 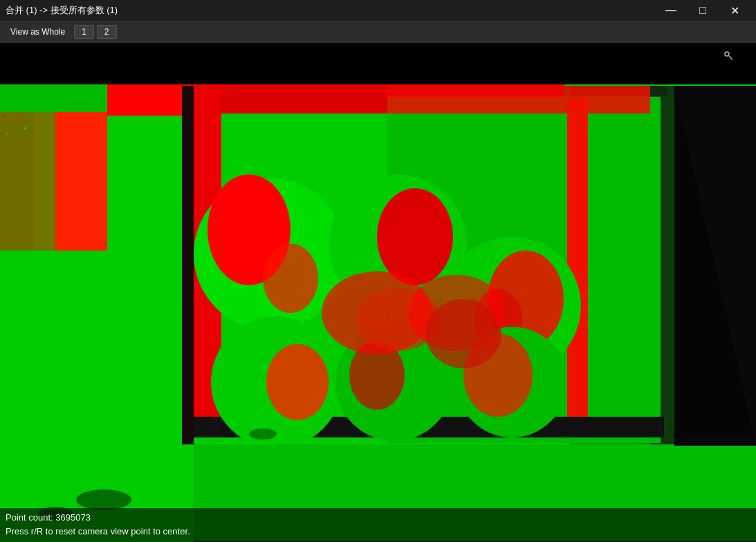 What do you see at coordinates (671, 10) in the screenshot?
I see `minimize-button: —` at bounding box center [671, 10].